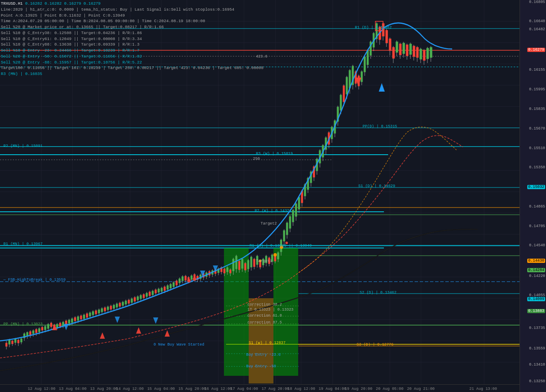 This screenshot has width=546, height=392. I want to click on time-label-12: 20 Aug 05:00, so click(390, 389).